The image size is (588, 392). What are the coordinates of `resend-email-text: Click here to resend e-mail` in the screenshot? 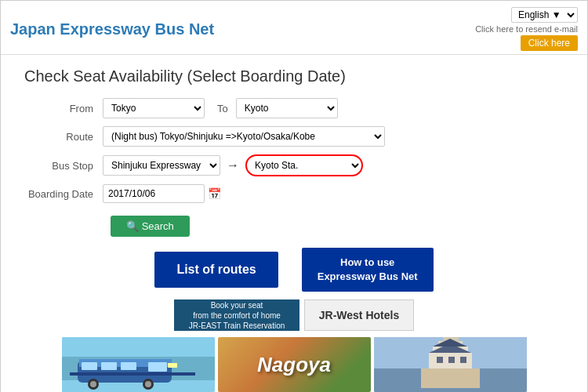 It's located at (527, 29).